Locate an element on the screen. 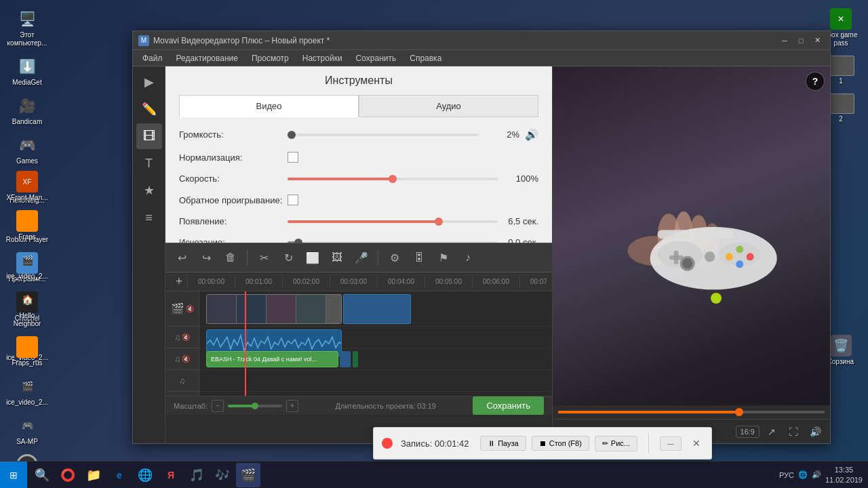 This screenshot has height=488, width=868. photo-button: 🖼 is located at coordinates (337, 258).